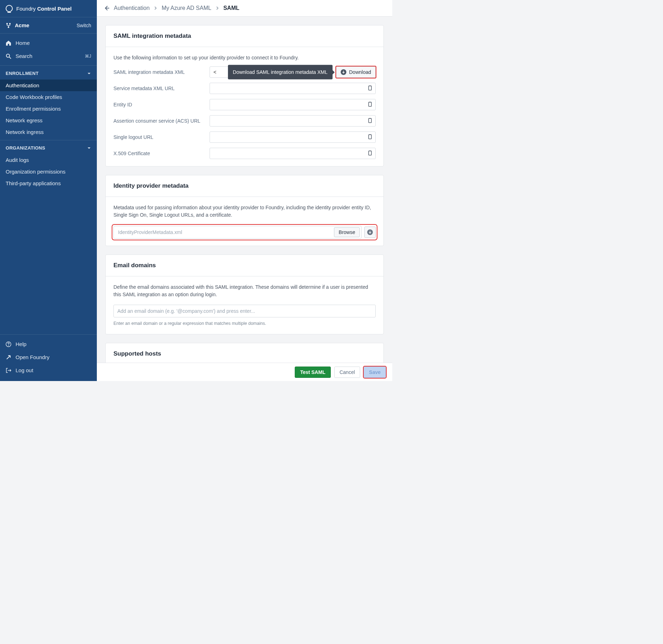 The height and width of the screenshot is (644, 663). What do you see at coordinates (370, 137) in the screenshot?
I see `copy-slo-url-button` at bounding box center [370, 137].